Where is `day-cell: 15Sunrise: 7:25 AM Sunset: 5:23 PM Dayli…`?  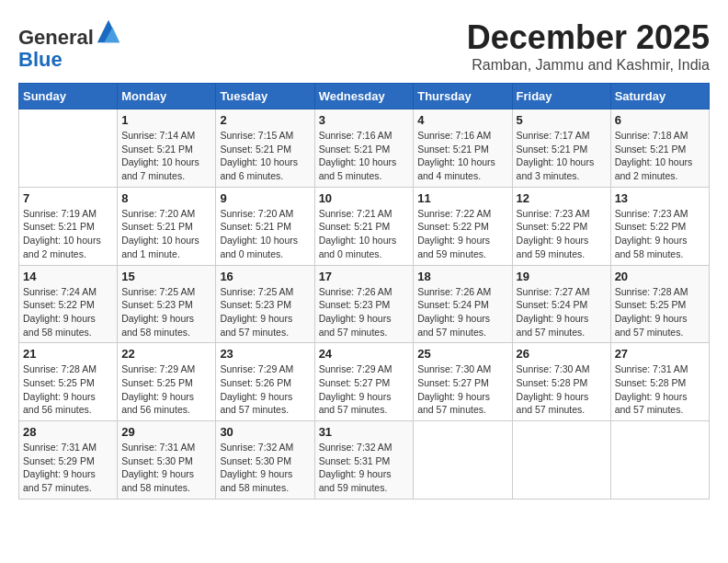
day-cell: 15Sunrise: 7:25 AM Sunset: 5:23 PM Dayli… is located at coordinates (167, 304).